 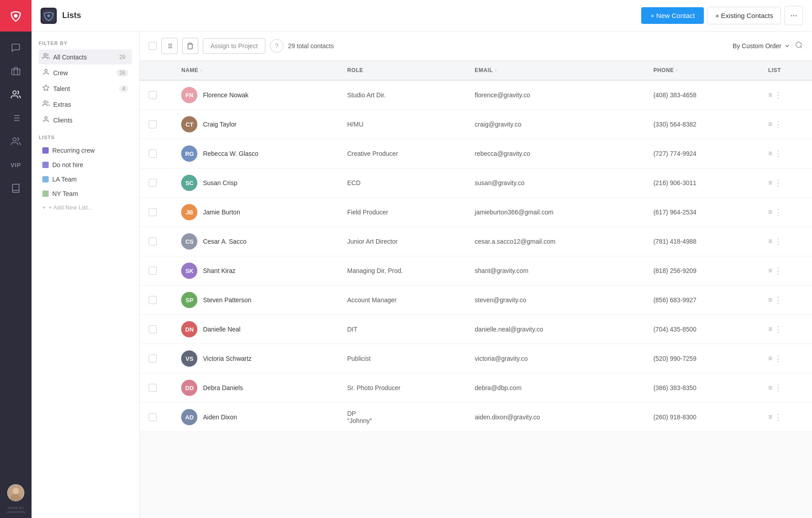 What do you see at coordinates (704, 241) in the screenshot?
I see `contact-phone: (781) 418-4988` at bounding box center [704, 241].